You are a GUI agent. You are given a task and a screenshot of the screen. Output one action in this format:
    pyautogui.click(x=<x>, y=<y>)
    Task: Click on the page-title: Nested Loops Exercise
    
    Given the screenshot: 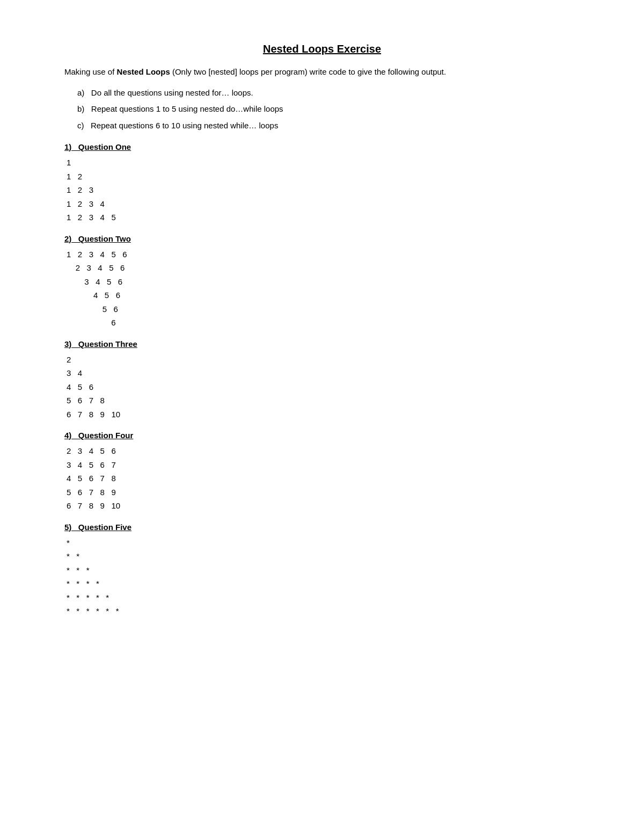 What is the action you would take?
    pyautogui.click(x=322, y=49)
    